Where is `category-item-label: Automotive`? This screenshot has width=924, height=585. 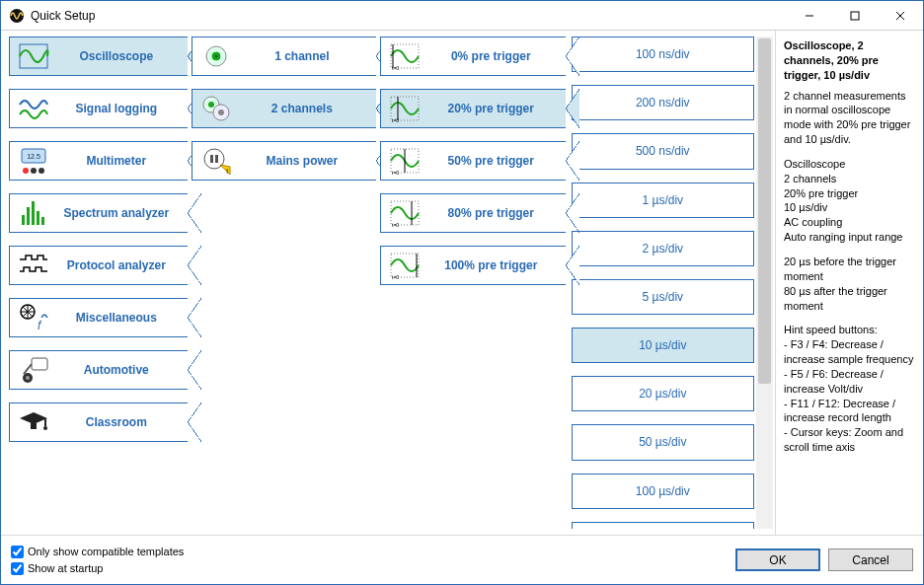 category-item-label: Automotive is located at coordinates (119, 370).